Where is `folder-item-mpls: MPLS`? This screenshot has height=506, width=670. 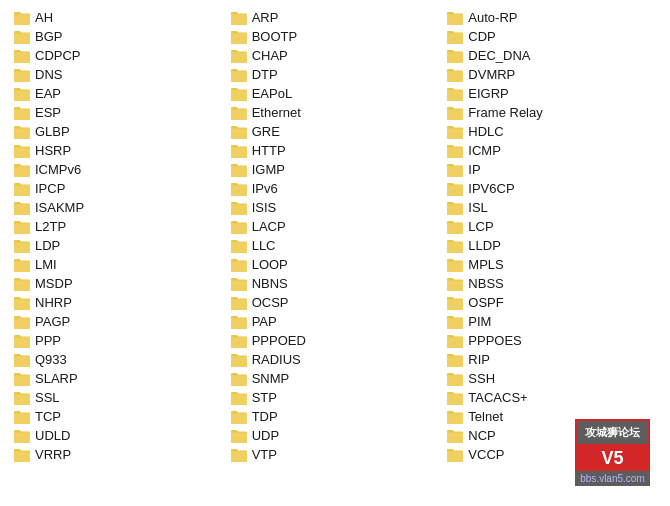
folder-item-mpls: MPLS is located at coordinates (552, 264).